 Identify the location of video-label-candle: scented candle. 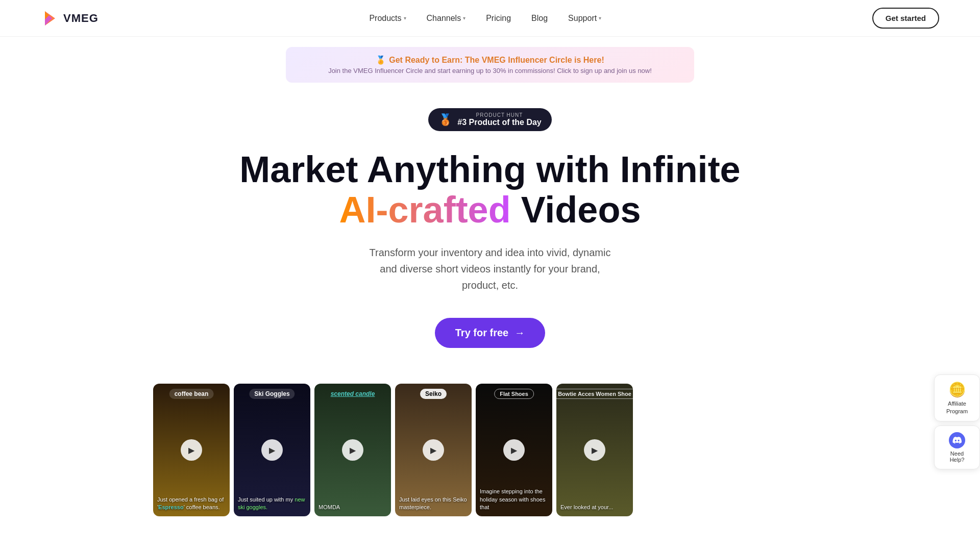
(353, 394).